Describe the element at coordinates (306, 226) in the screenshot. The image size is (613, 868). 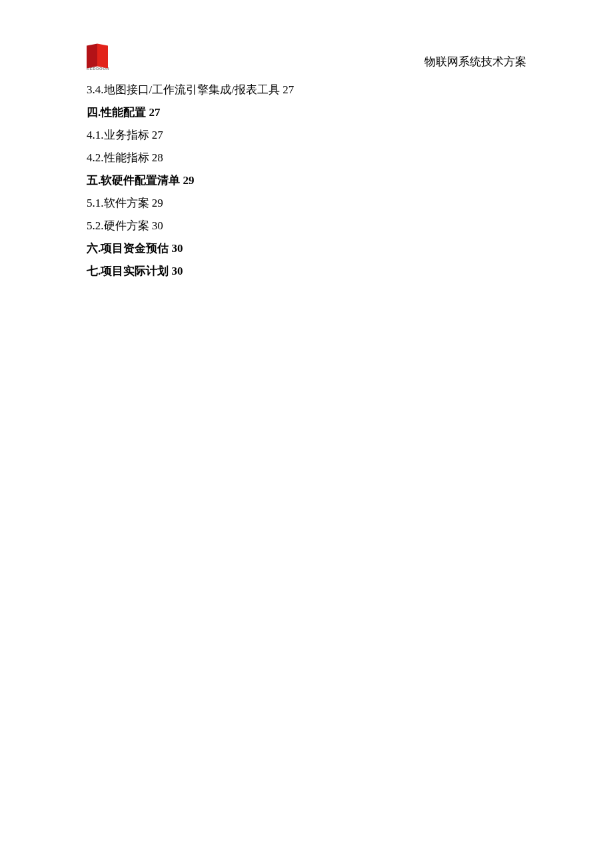
I see `toc-entry: 5.2.硬件方案 30` at that location.